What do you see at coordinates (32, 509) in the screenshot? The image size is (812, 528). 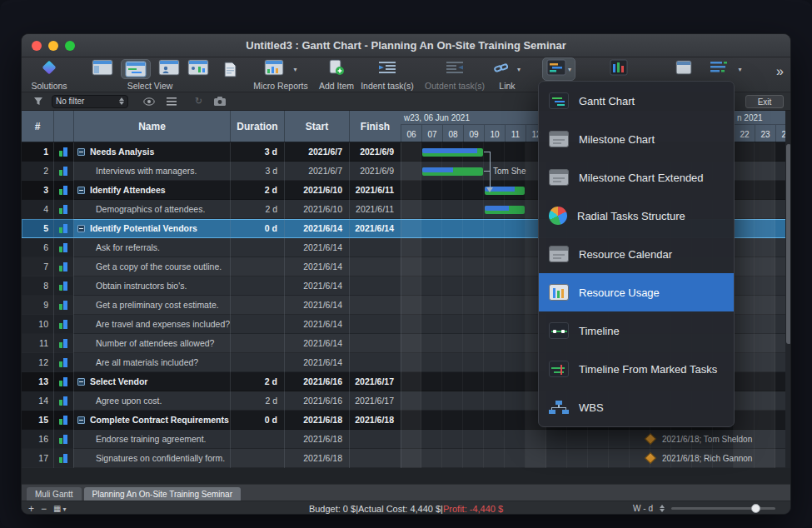 I see `zoom-in-button: +` at bounding box center [32, 509].